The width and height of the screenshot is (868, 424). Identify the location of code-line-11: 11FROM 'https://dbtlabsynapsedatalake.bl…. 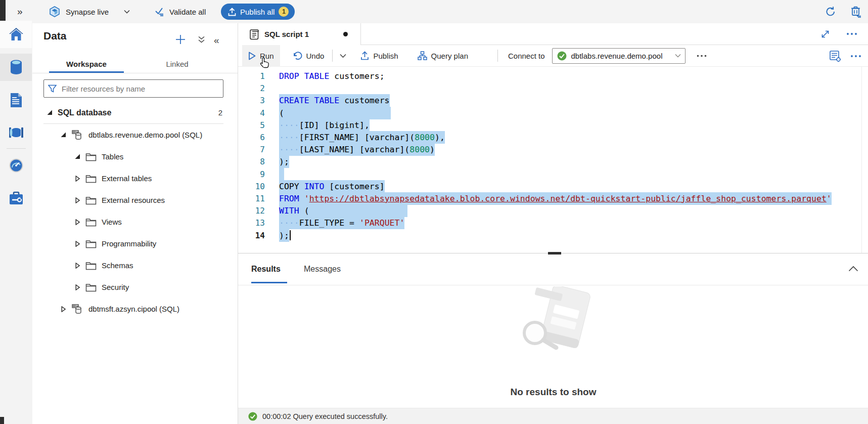
(535, 198).